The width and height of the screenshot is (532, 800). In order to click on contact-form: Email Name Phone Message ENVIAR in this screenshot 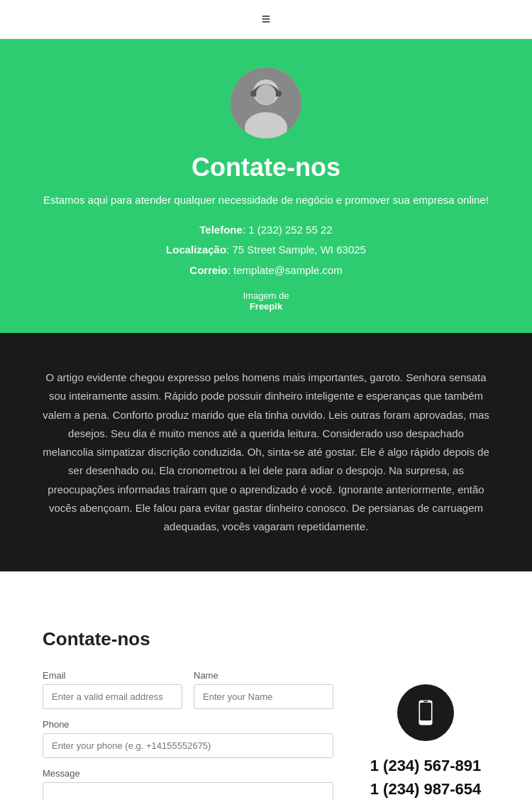, I will do `click(188, 735)`.